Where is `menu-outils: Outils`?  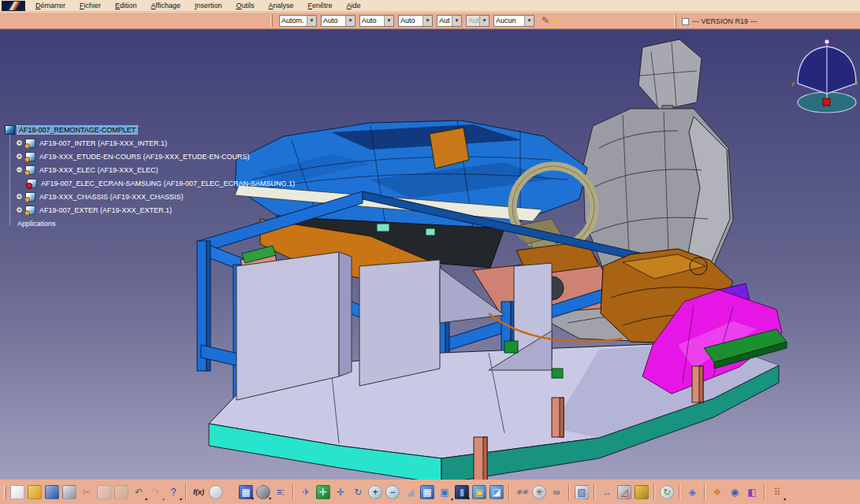 menu-outils: Outils is located at coordinates (244, 6).